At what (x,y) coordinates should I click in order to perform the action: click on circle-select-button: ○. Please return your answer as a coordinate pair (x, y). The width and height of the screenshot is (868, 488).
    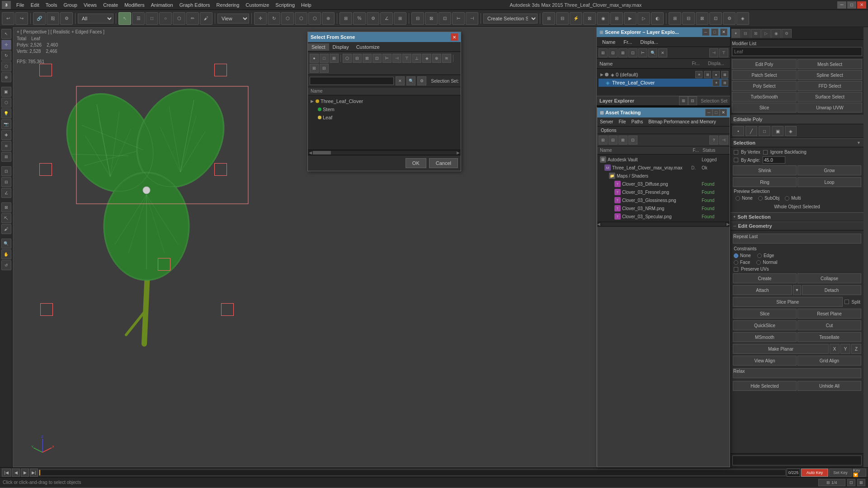
    Looking at the image, I should click on (165, 19).